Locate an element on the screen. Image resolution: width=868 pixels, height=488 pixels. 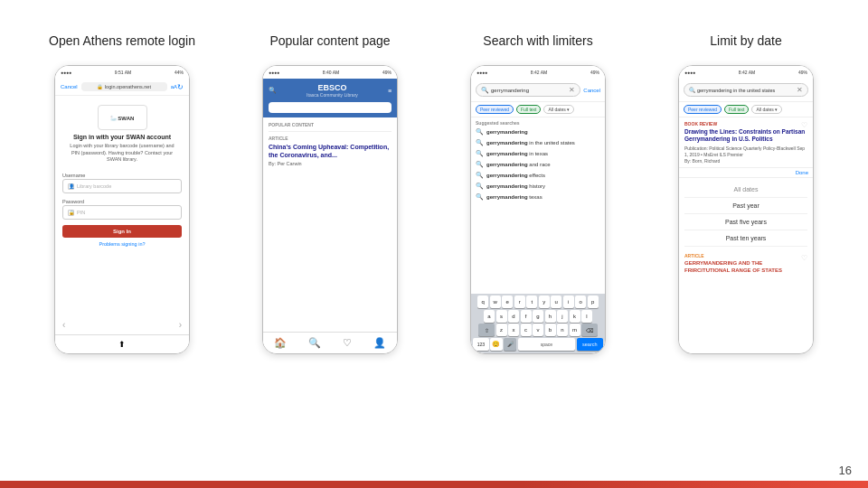
key-t: t is located at coordinates (532, 302).